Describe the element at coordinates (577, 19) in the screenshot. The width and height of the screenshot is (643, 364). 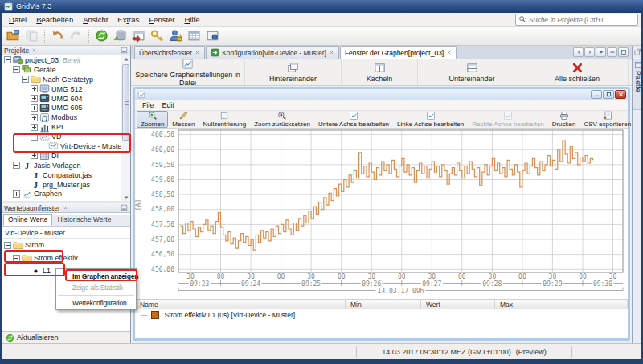
I see `search-box` at that location.